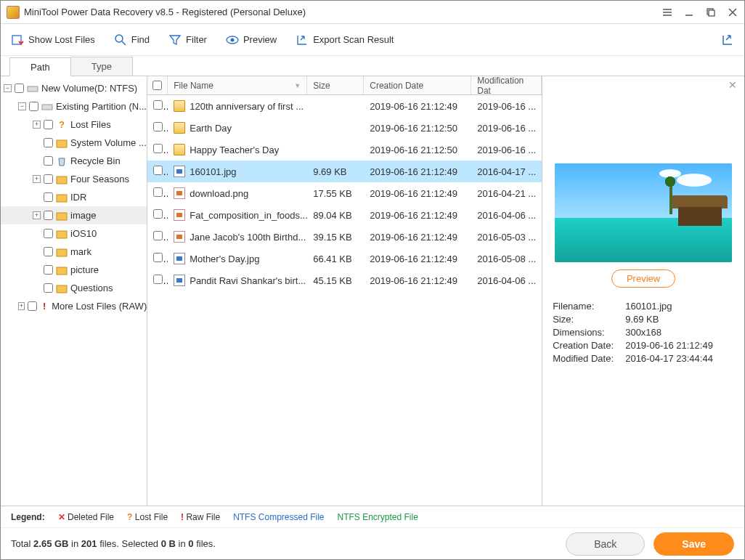  I want to click on col-creation: Creation Date, so click(418, 86).